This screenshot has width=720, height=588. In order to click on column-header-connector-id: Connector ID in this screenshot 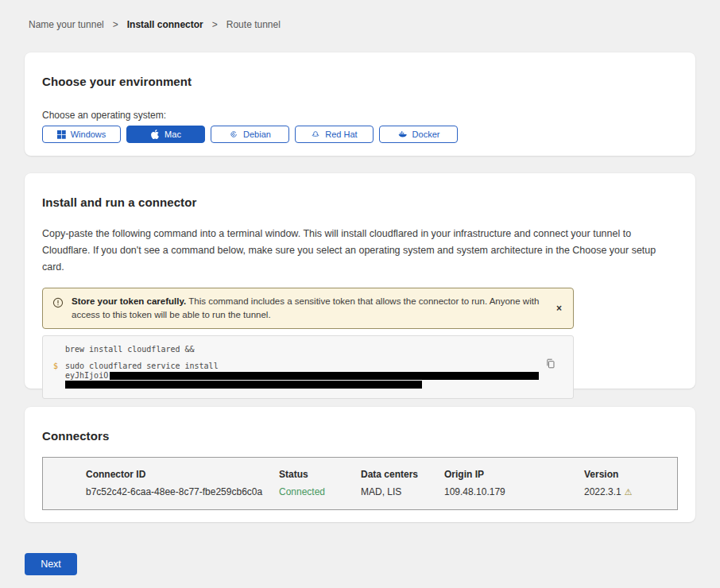, I will do `click(183, 474)`.